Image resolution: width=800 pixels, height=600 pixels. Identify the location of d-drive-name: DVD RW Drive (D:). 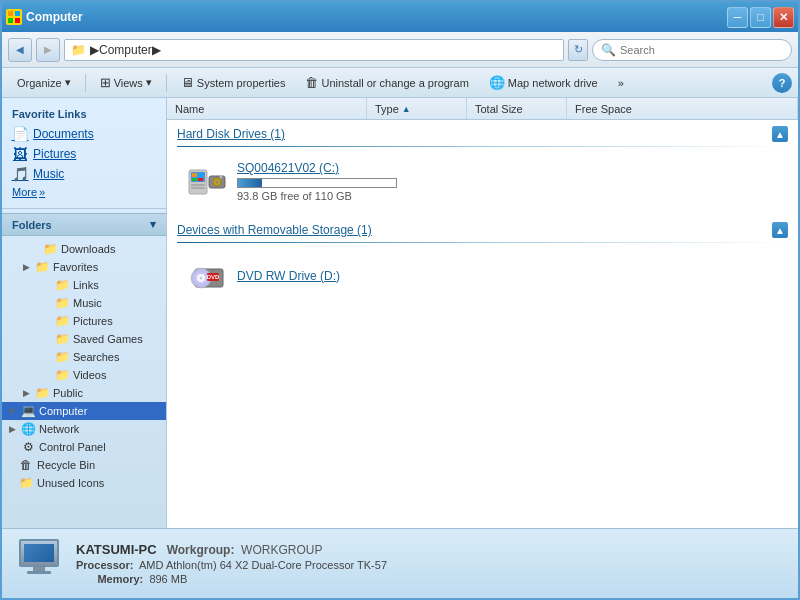
(508, 276).